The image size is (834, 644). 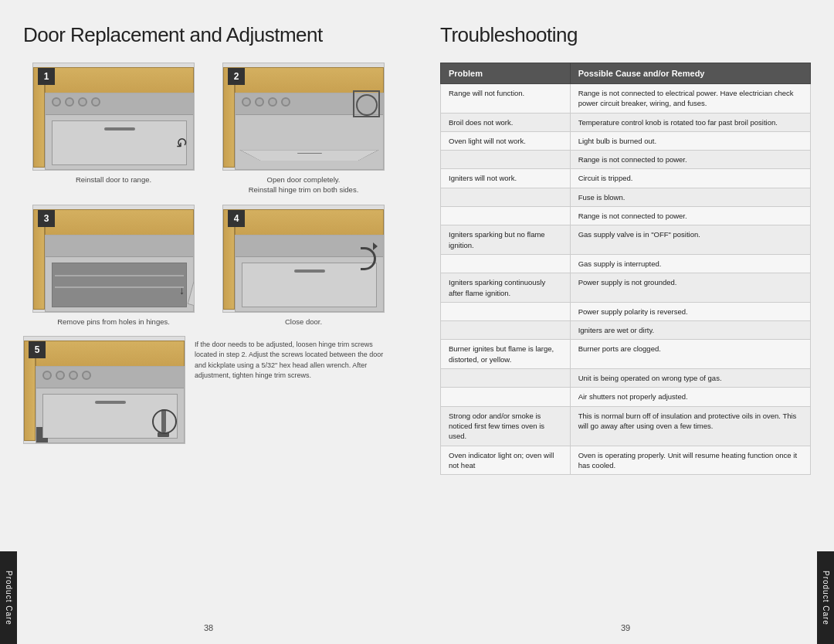 What do you see at coordinates (690, 397) in the screenshot?
I see `remedy-cell: Air shutters not properly adjusted.` at bounding box center [690, 397].